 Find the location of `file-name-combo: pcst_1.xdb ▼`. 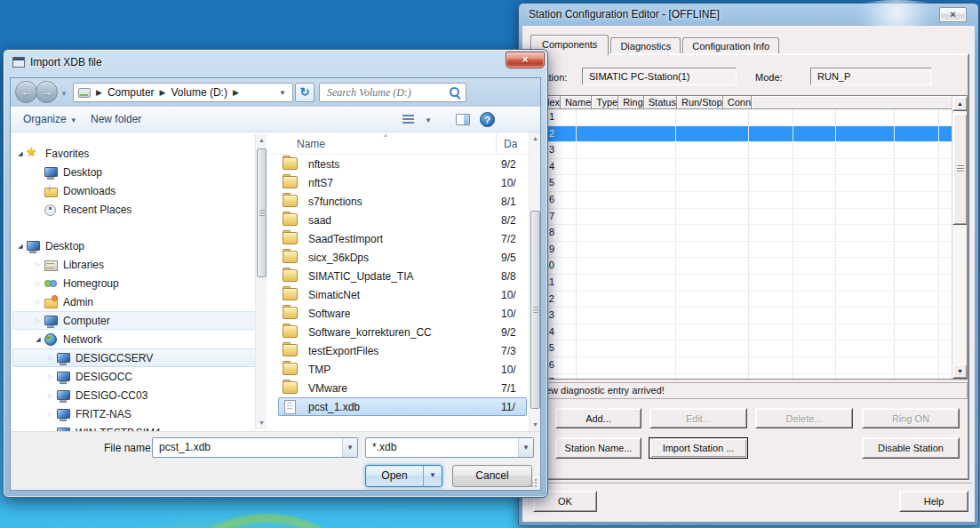

file-name-combo: pcst_1.xdb ▼ is located at coordinates (255, 448).